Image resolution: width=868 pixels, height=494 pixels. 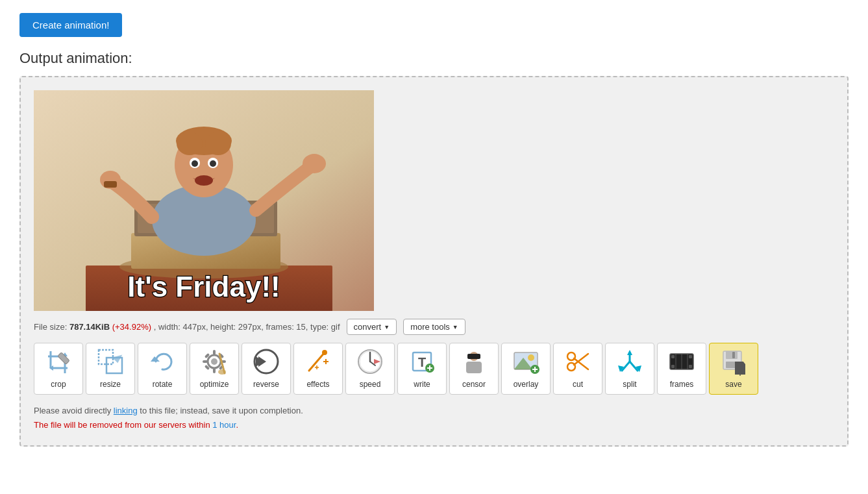 What do you see at coordinates (221, 410) in the screenshot?
I see `notice-line1-suffix: to this file; instead, save it upon comp…` at bounding box center [221, 410].